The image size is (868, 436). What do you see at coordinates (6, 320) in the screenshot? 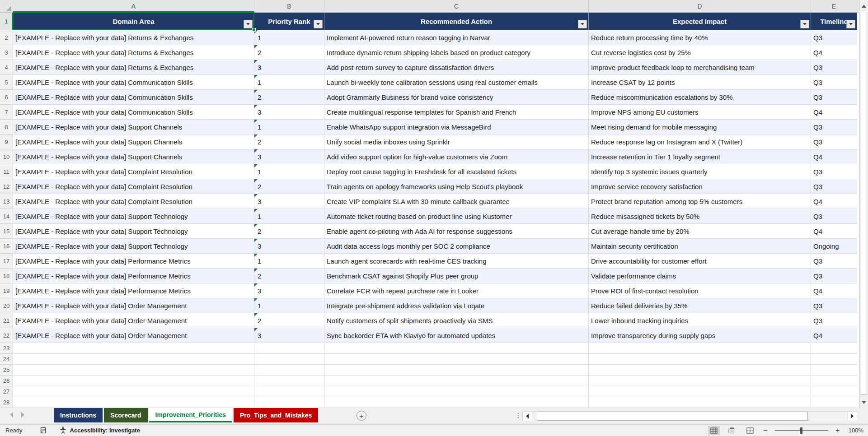
I see `row-header-21: 21` at bounding box center [6, 320].